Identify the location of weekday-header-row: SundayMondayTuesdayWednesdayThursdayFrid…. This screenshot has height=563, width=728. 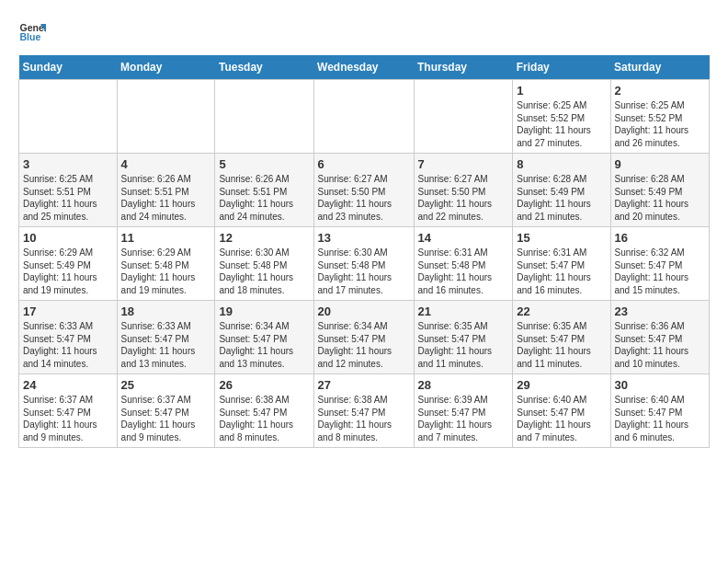
(364, 68).